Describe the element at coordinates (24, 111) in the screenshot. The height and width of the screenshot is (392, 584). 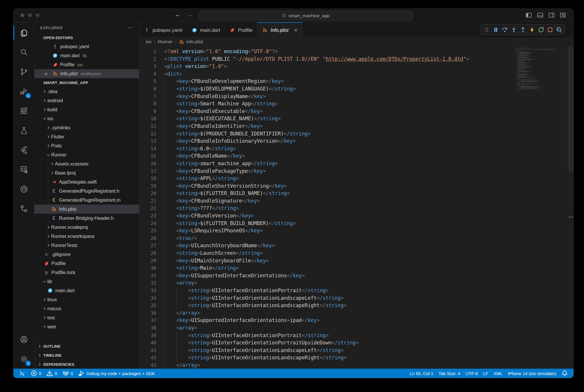
I see `activitybar-extensions-icon` at that location.